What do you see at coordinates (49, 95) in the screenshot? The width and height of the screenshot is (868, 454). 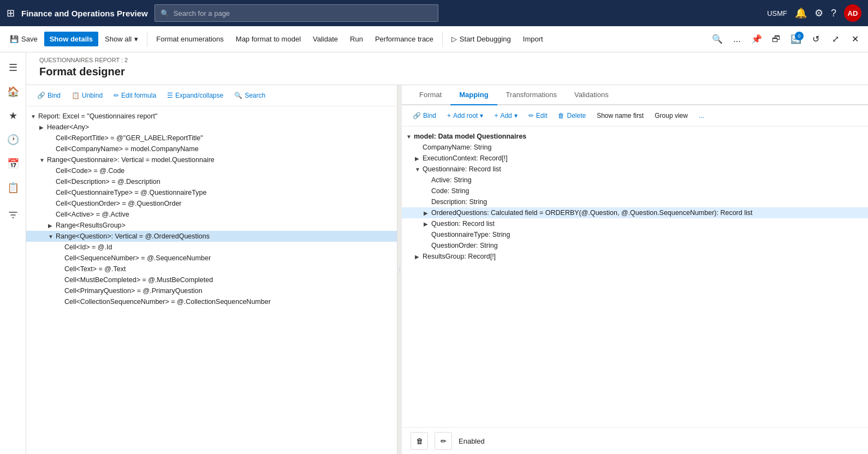 I see `bind-button: 🔗 Bind` at bounding box center [49, 95].